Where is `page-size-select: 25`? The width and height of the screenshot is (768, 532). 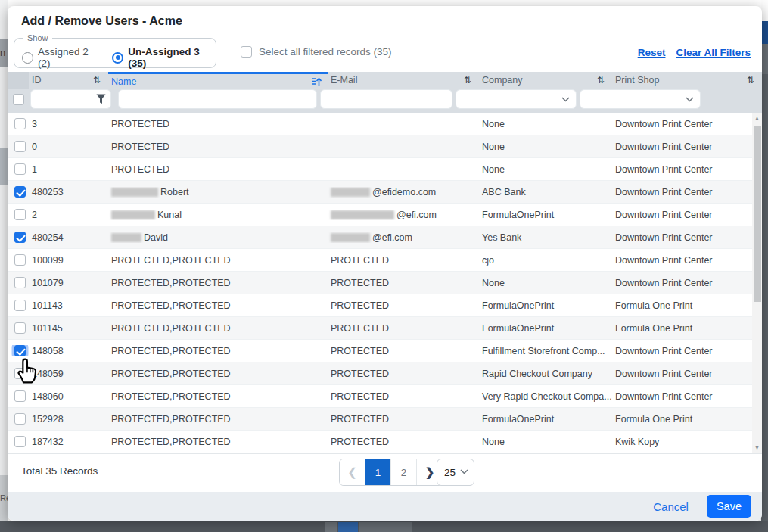 page-size-select: 25 is located at coordinates (456, 472).